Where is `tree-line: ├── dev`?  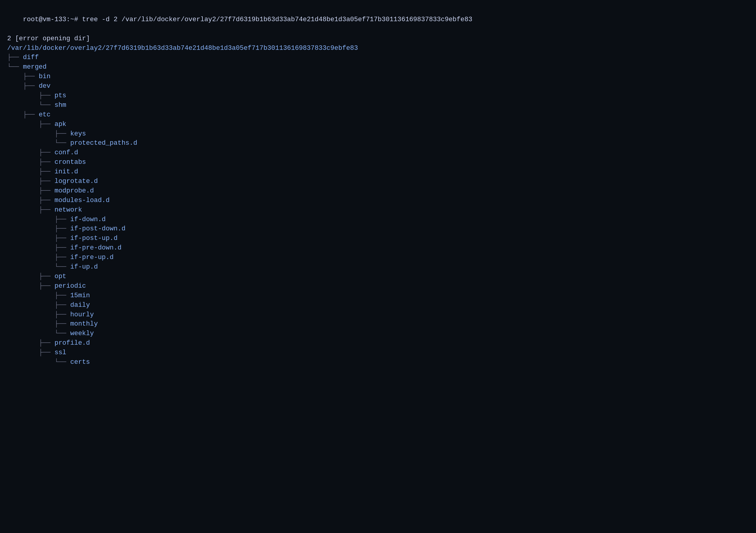
tree-line: ├── dev is located at coordinates (378, 86).